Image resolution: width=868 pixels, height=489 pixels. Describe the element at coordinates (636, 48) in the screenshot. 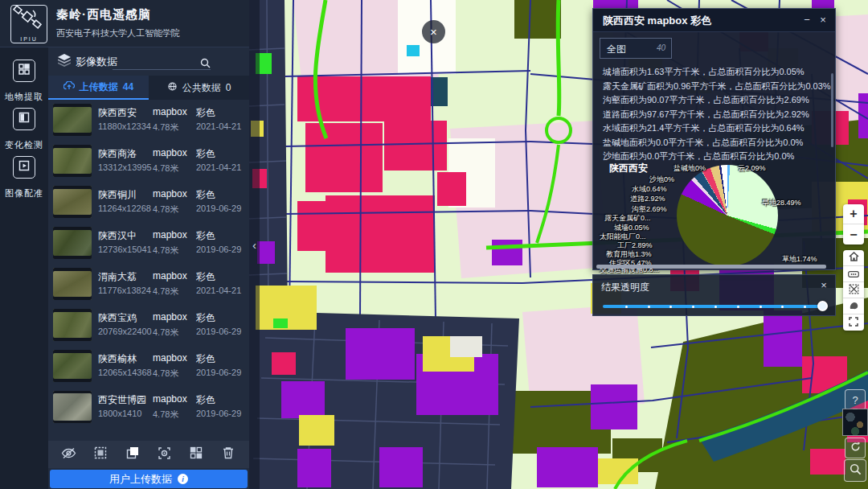

I see `view-mode-select: 全图 40` at that location.